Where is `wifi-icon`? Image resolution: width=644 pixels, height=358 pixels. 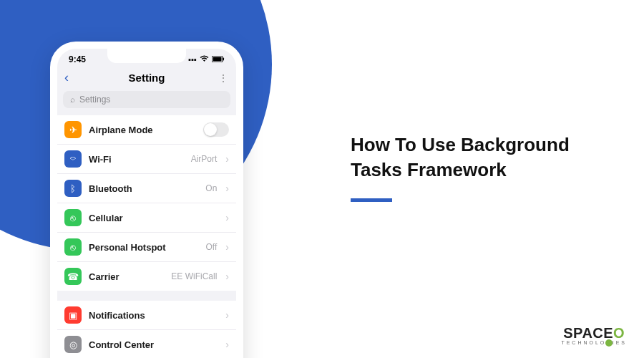 wifi-icon is located at coordinates (205, 59).